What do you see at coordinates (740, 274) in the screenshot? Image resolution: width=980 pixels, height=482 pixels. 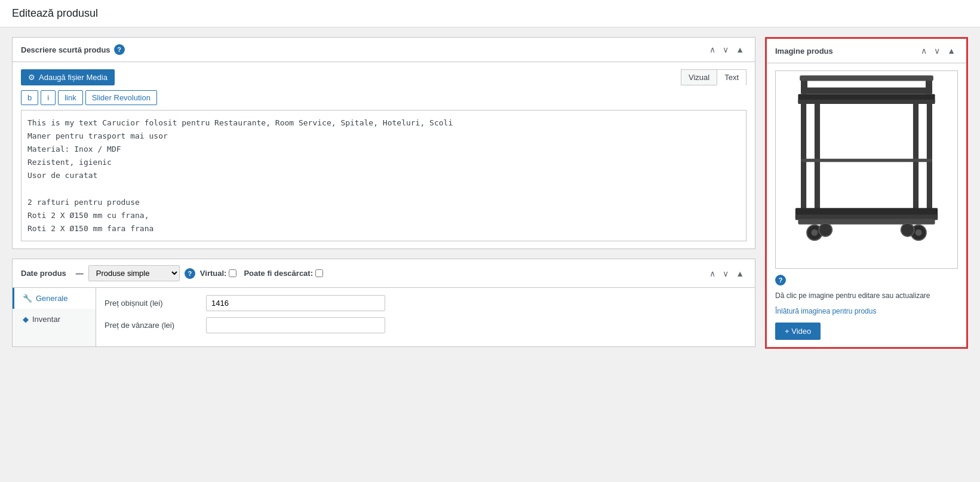 I see `product-collapse-toggle: ▲` at bounding box center [740, 274].